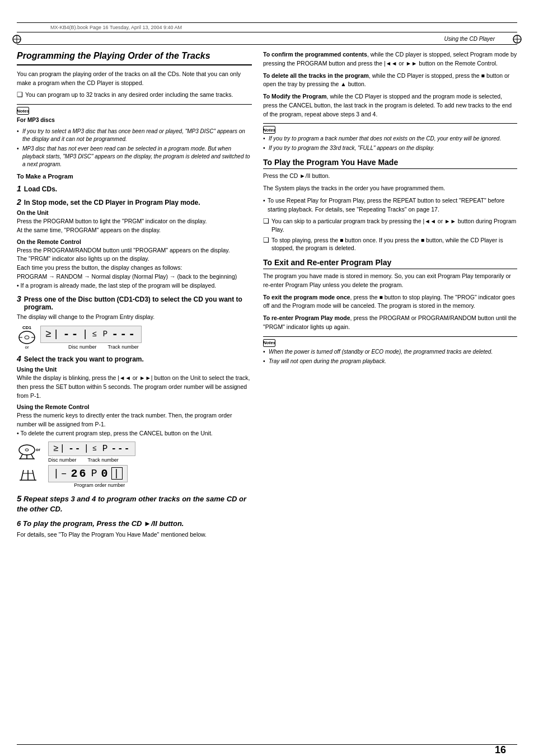  Describe the element at coordinates (105, 347) in the screenshot. I see `display-step3-caption: Disc number Track number` at that location.